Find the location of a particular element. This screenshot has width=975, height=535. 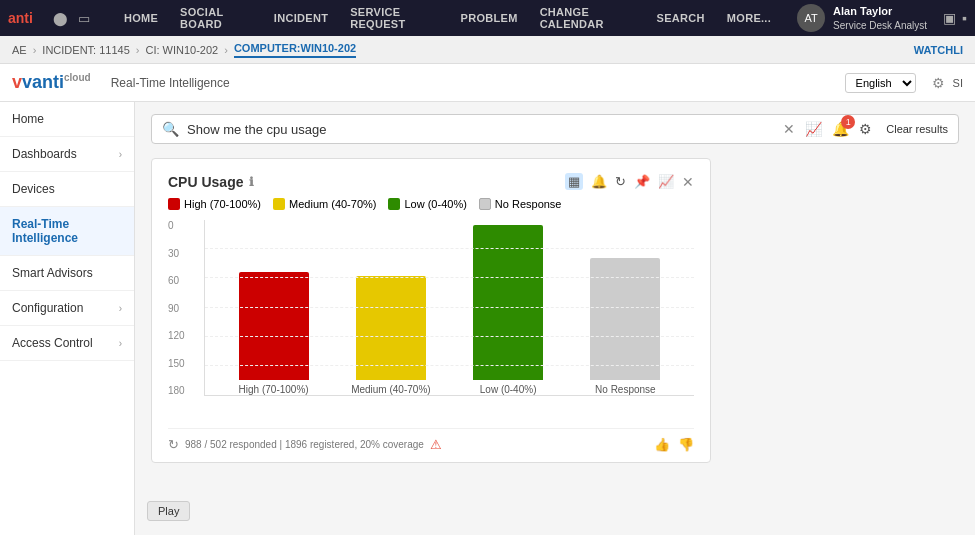

settings-icon: ⚙ is located at coordinates (938, 83).